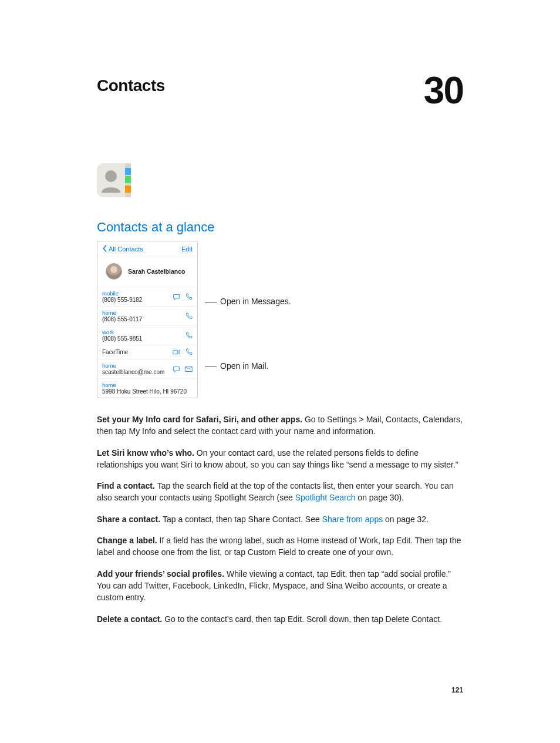 Image resolution: width=560 pixels, height=743 pixels. I want to click on phone-label-mobile: mobile, so click(122, 294).